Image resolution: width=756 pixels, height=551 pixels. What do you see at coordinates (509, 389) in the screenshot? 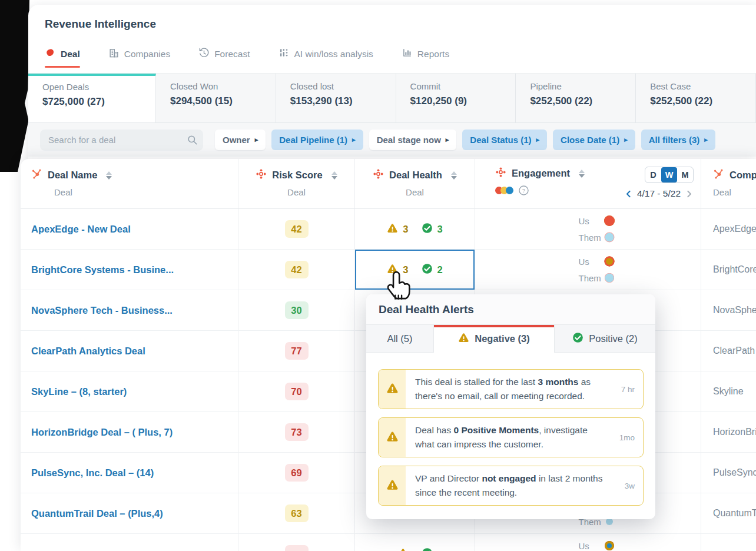
I see `alert-text: This deal is stalled for the last 3 mont…` at bounding box center [509, 389].